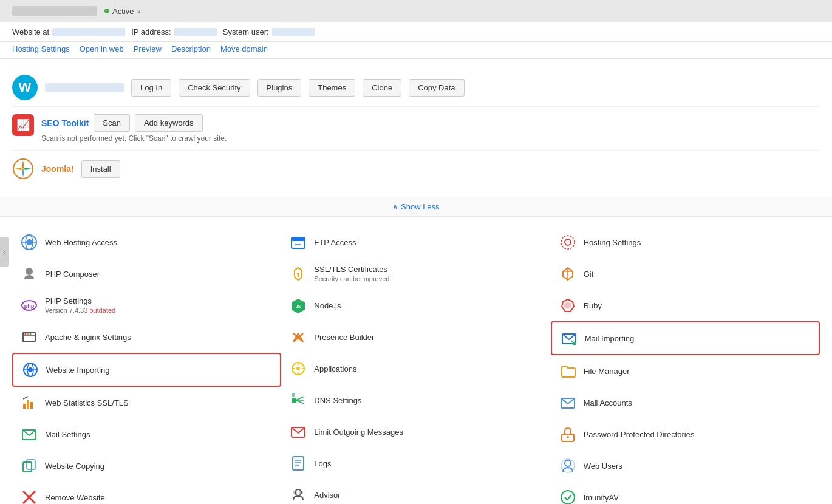  Describe the element at coordinates (151, 87) in the screenshot. I see `log-in-button: Log In` at that location.